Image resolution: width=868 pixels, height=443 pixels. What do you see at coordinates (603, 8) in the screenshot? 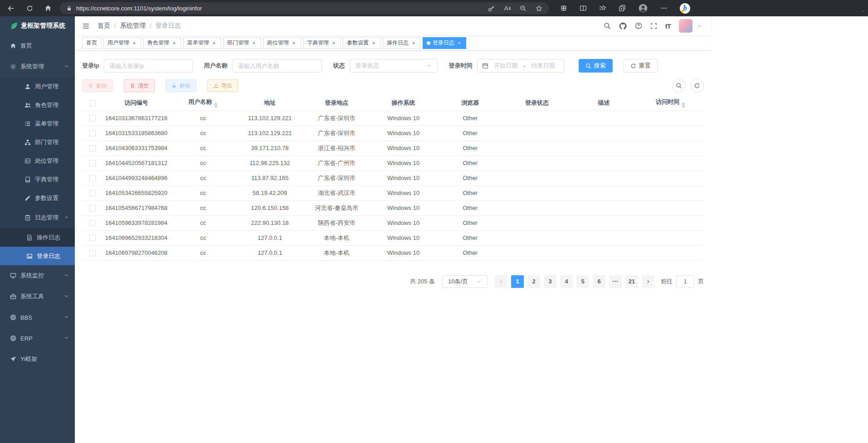
I see `favorites-icon` at bounding box center [603, 8].